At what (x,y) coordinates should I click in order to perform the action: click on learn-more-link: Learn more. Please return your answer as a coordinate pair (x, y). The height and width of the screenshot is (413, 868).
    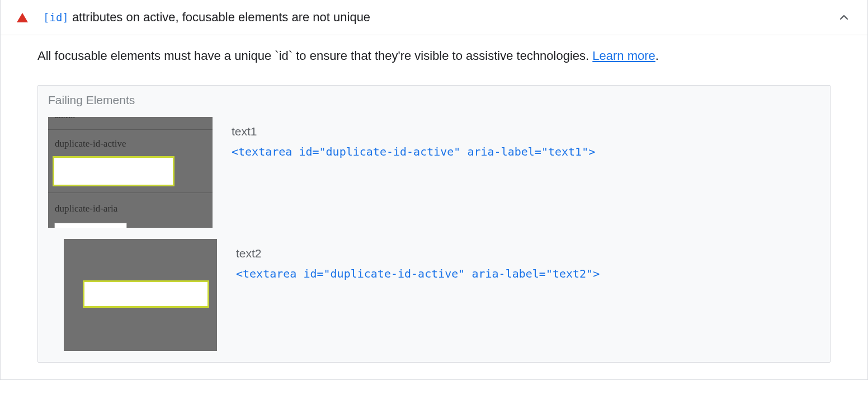
    Looking at the image, I should click on (624, 56).